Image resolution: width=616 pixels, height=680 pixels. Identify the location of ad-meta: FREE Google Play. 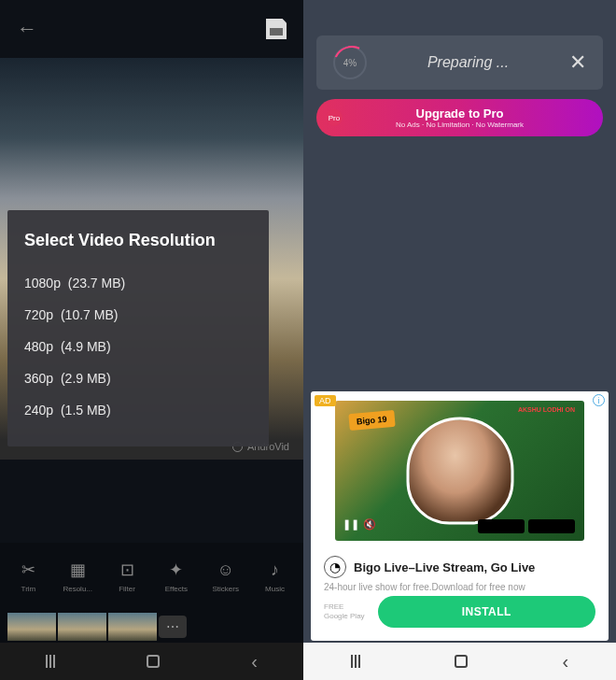
(344, 613).